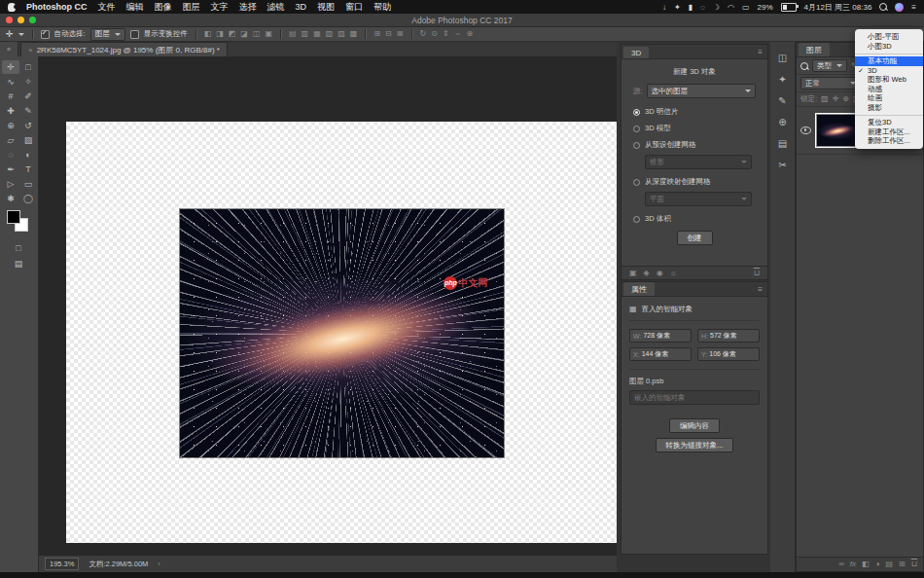 This screenshot has width=924, height=578. Describe the element at coordinates (866, 564) in the screenshot. I see `add-mask-icon: ◧` at that location.